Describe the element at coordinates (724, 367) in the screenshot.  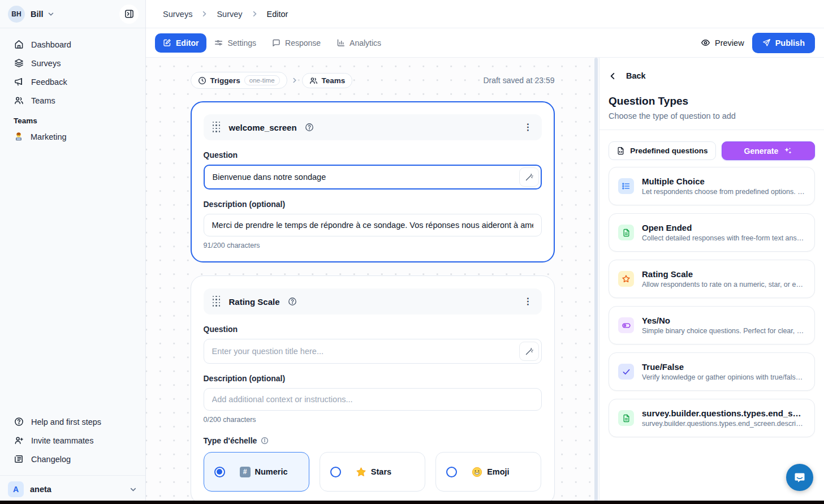
I see `question-type-title: True/False` at that location.